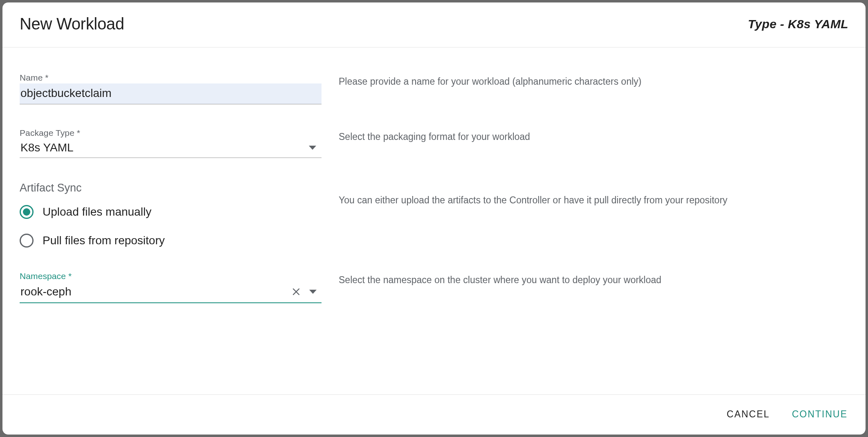 The width and height of the screenshot is (868, 437). Describe the element at coordinates (171, 293) in the screenshot. I see `namespace-combobox` at that location.